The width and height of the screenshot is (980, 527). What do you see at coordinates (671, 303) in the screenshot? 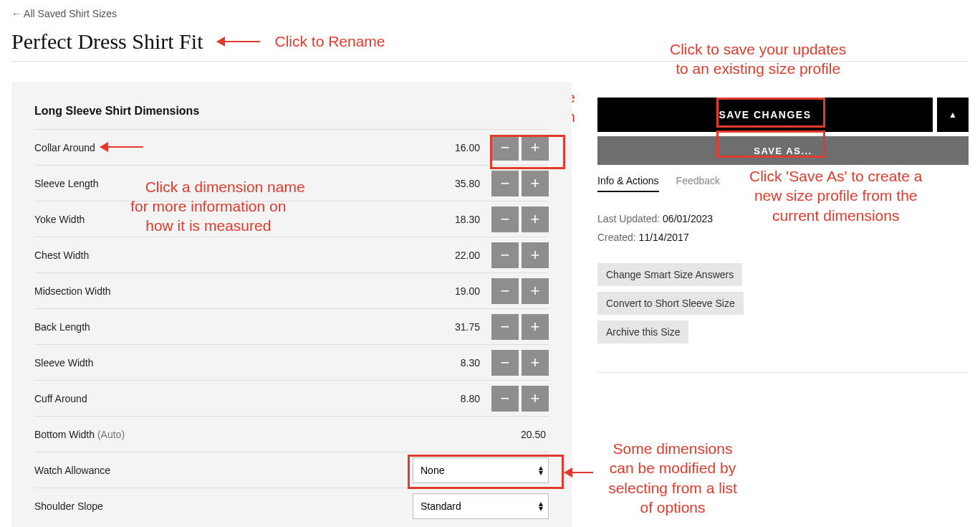
I see `convert-short-sleeve-button: Convert to Short Sleeve Size` at bounding box center [671, 303].